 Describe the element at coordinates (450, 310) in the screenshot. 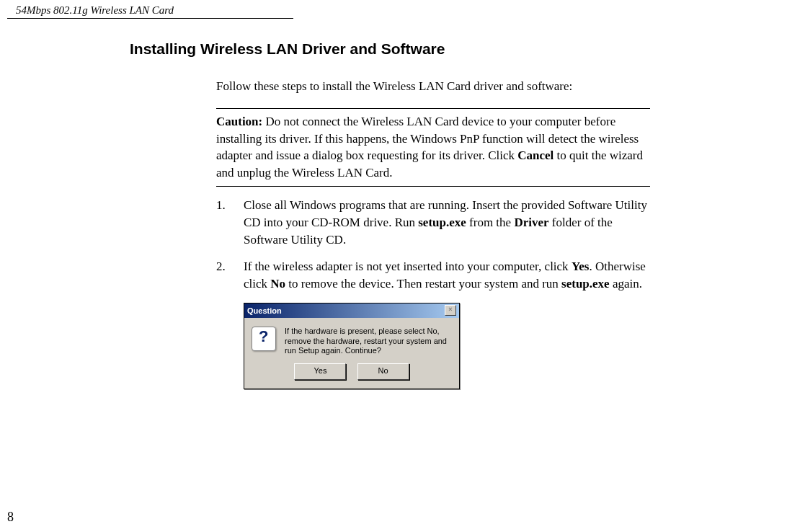

I see `close-icon: ×` at that location.